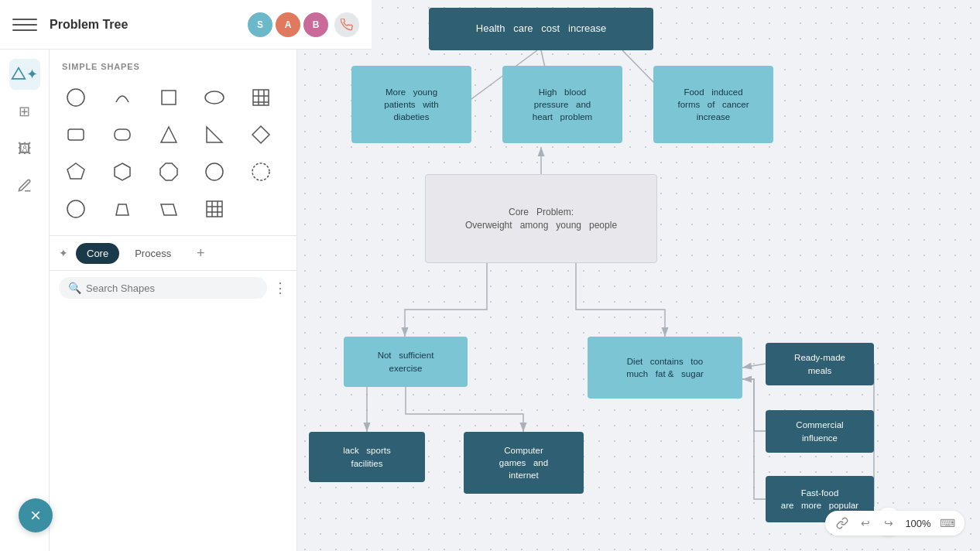 The height and width of the screenshot is (551, 980). I want to click on tab-core: Core, so click(98, 254).